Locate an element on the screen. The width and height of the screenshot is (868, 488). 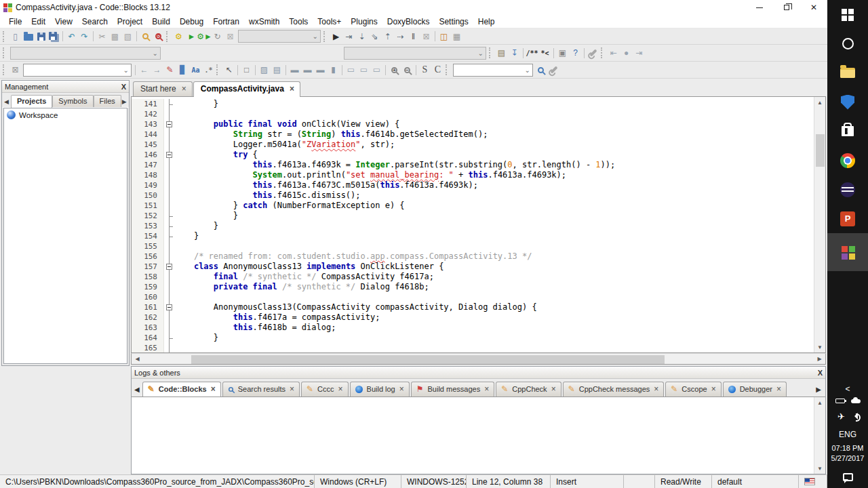
taskbar-codeblocks is located at coordinates (848, 252).